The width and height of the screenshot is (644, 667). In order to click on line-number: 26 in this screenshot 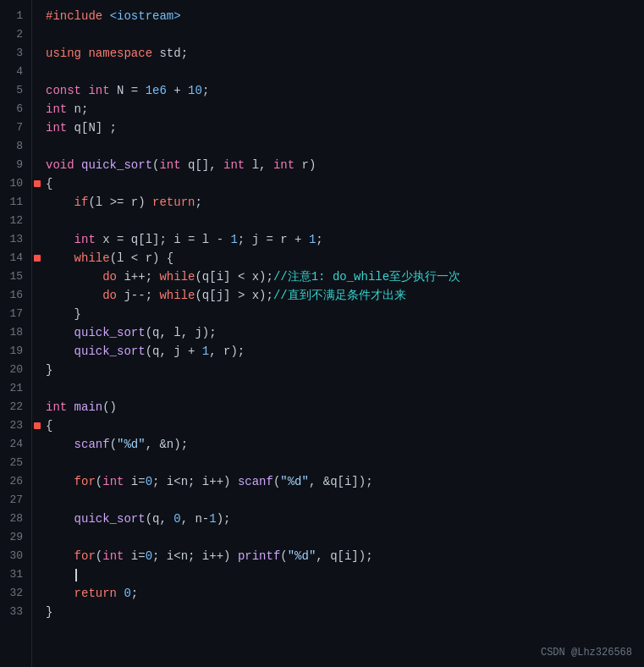, I will do `click(15, 482)`.